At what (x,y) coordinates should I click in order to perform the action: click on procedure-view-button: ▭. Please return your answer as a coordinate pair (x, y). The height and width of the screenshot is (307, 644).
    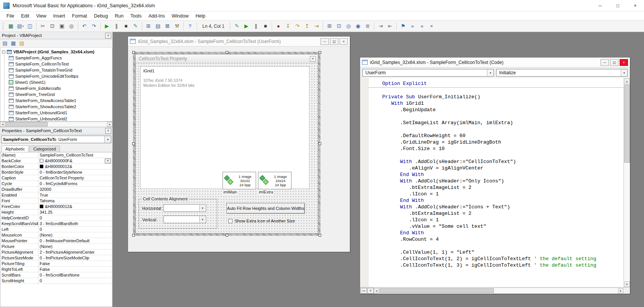
    Looking at the image, I should click on (364, 291).